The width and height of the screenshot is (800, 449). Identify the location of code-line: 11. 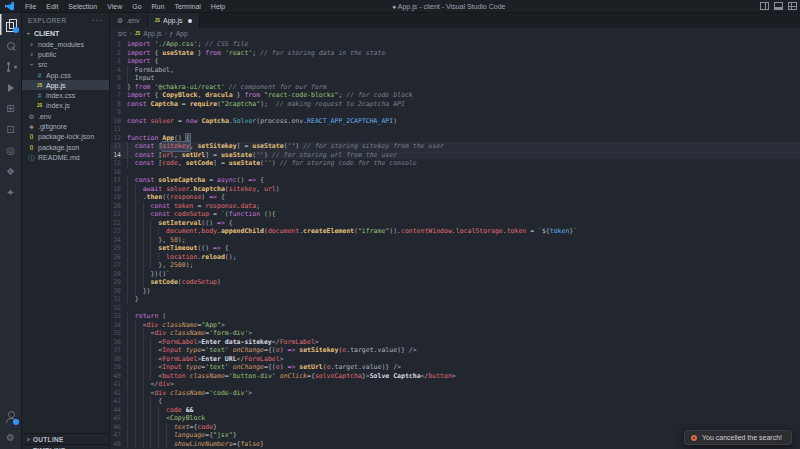
(455, 130).